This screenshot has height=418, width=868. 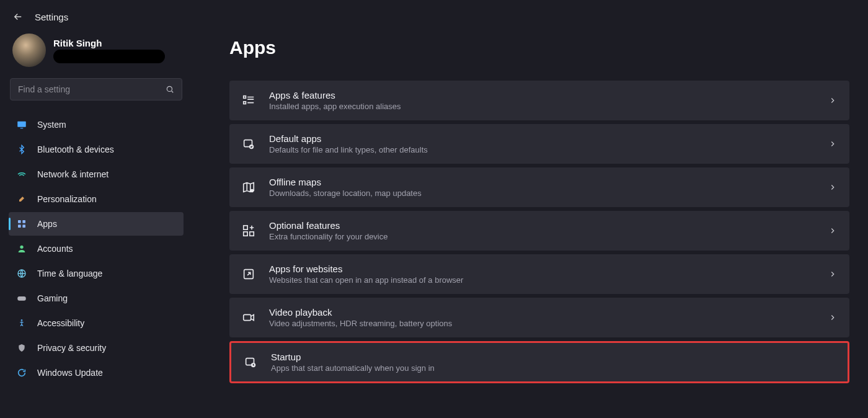 What do you see at coordinates (249, 187) in the screenshot?
I see `map-icon` at bounding box center [249, 187].